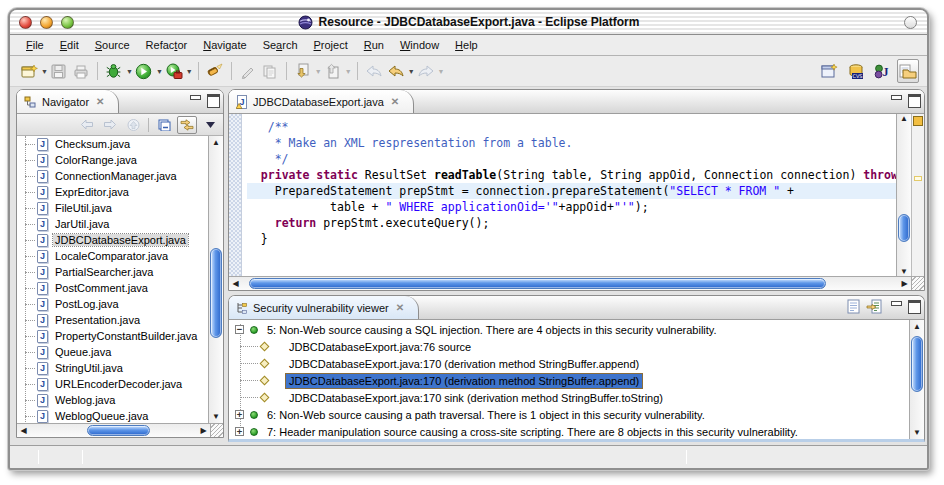 This screenshot has height=485, width=944. I want to click on navigator-file-row: JJDBCDatabaseExport.java, so click(120, 240).